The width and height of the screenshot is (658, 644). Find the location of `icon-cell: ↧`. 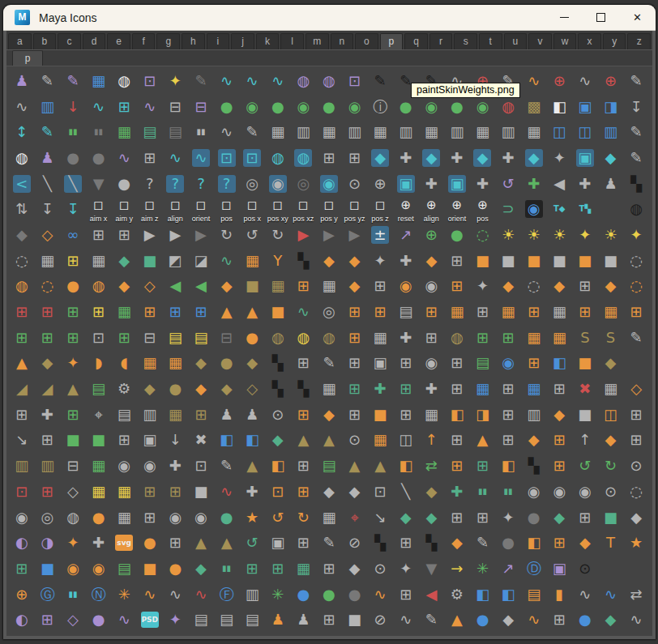

icon-cell: ↧ is located at coordinates (48, 209).